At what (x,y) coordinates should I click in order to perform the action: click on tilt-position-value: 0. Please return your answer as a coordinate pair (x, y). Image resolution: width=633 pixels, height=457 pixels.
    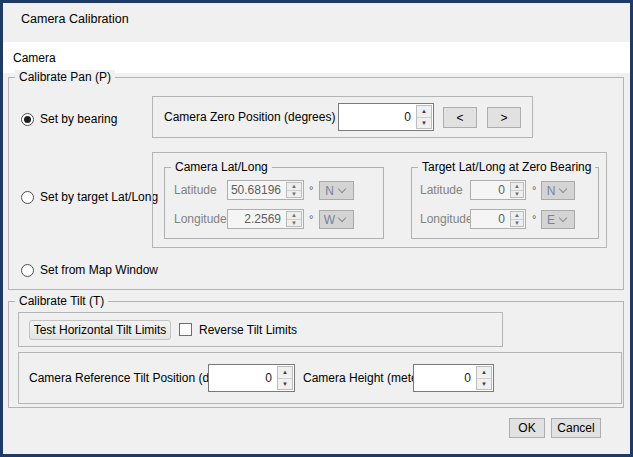
    Looking at the image, I should click on (242, 378).